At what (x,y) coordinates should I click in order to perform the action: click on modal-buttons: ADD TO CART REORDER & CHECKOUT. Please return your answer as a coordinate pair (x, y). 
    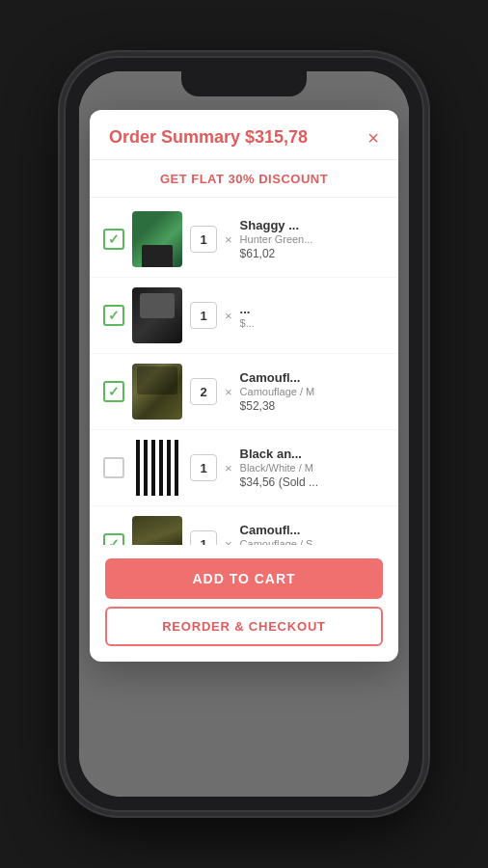
    Looking at the image, I should click on (244, 604).